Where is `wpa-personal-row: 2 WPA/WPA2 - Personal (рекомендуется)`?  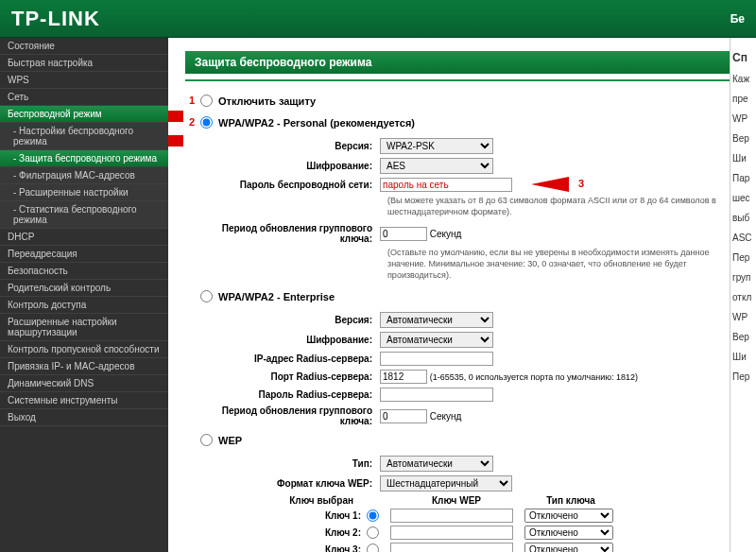
wpa-personal-row: 2 WPA/WPA2 - Personal (рекомендуется) is located at coordinates (470, 123).